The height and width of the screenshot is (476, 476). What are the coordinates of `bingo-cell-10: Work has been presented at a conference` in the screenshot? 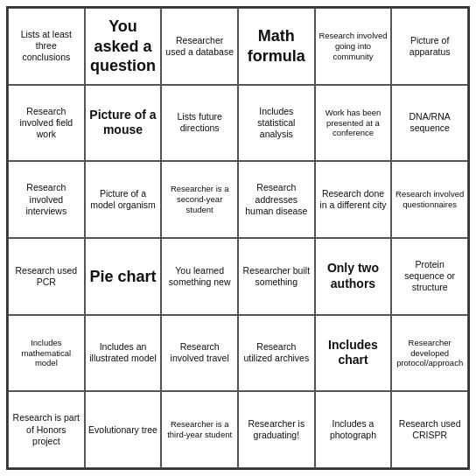 It's located at (354, 123).